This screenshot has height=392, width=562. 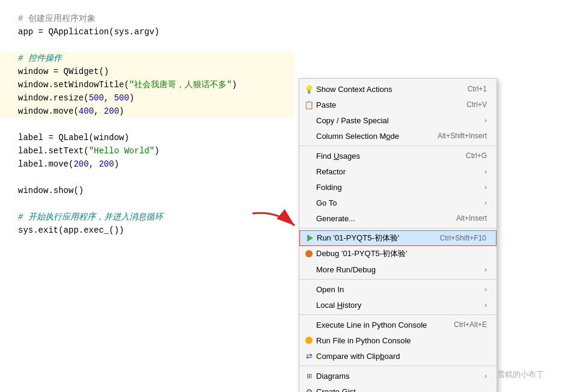 I want to click on arrow-icon-refactor: ›, so click(x=486, y=171).